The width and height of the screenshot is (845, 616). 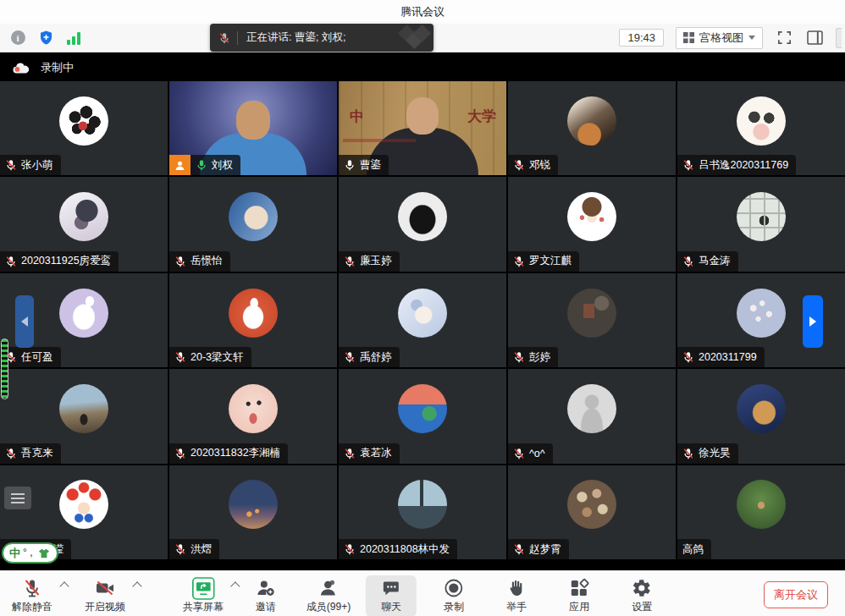 What do you see at coordinates (32, 588) in the screenshot?
I see `mic-off-icon` at bounding box center [32, 588].